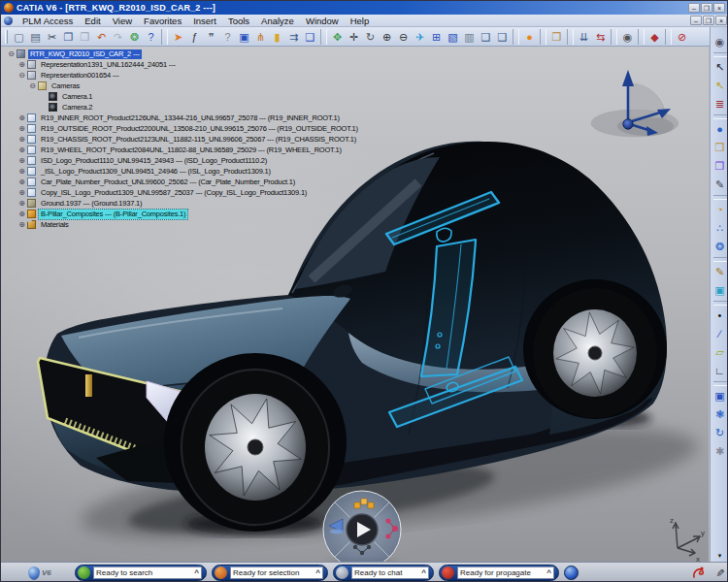  Describe the element at coordinates (148, 572) in the screenshot. I see `status-field: Ready to search ^` at that location.